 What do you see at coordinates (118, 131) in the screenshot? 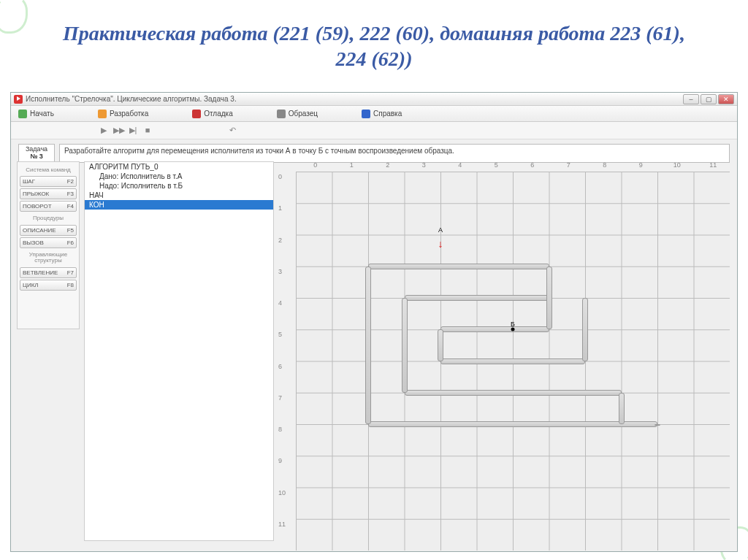
I see `fast-forward-icon: ▶▶` at bounding box center [118, 131].